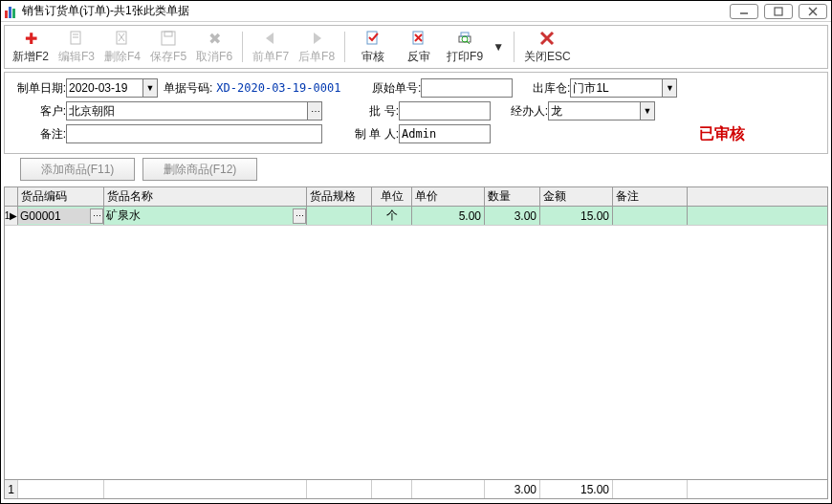  What do you see at coordinates (416, 216) in the screenshot?
I see `grid-row: 1▶ G00001 ⋯ 矿泉水 ⋯ 个 5.00 3.00 1` at bounding box center [416, 216].